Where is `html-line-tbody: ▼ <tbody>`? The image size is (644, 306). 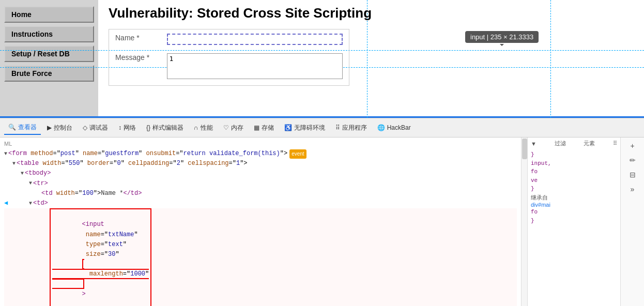 html-line-tbody: ▼ <tbody> is located at coordinates (260, 174).